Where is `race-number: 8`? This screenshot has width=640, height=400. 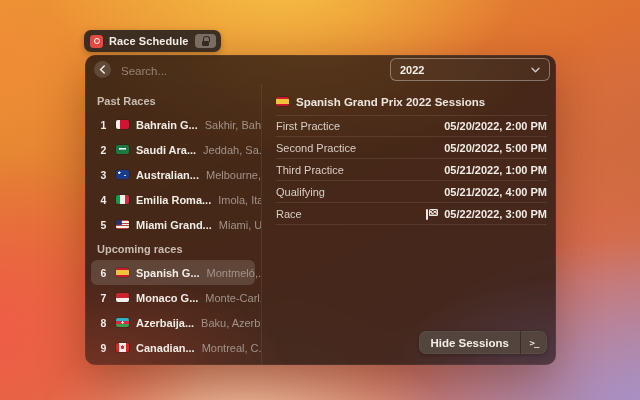
race-number: 8 is located at coordinates (104, 323).